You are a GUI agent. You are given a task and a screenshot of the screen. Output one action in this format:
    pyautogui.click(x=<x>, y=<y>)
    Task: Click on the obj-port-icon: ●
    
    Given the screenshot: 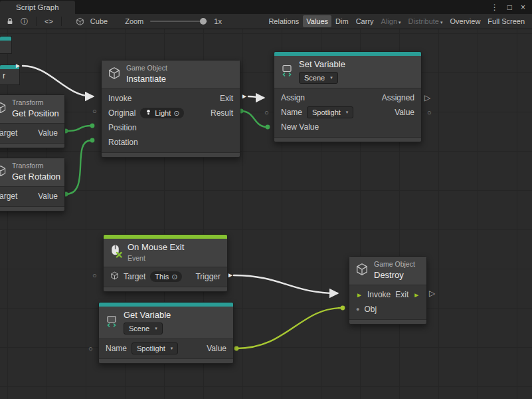 What is the action you would take?
    pyautogui.click(x=357, y=309)
    